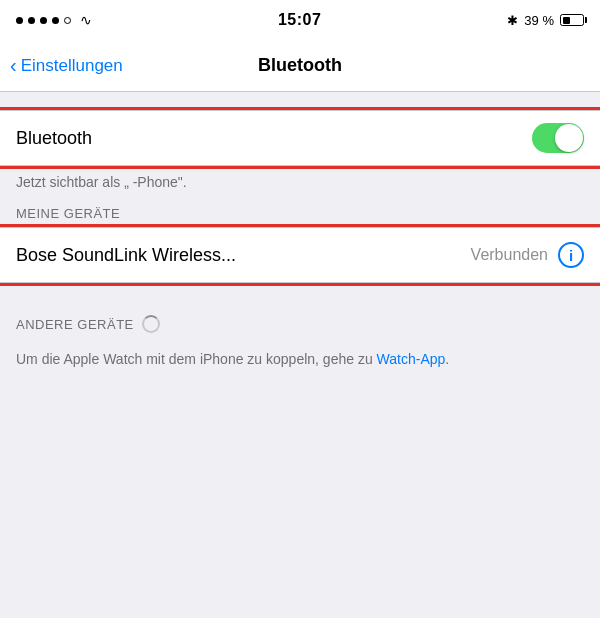 Image resolution: width=600 pixels, height=618 pixels. I want to click on device-right: Verbunden i, so click(528, 255).